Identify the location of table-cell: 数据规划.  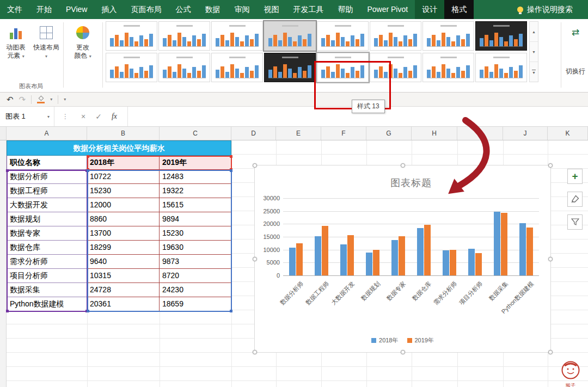
(47, 219).